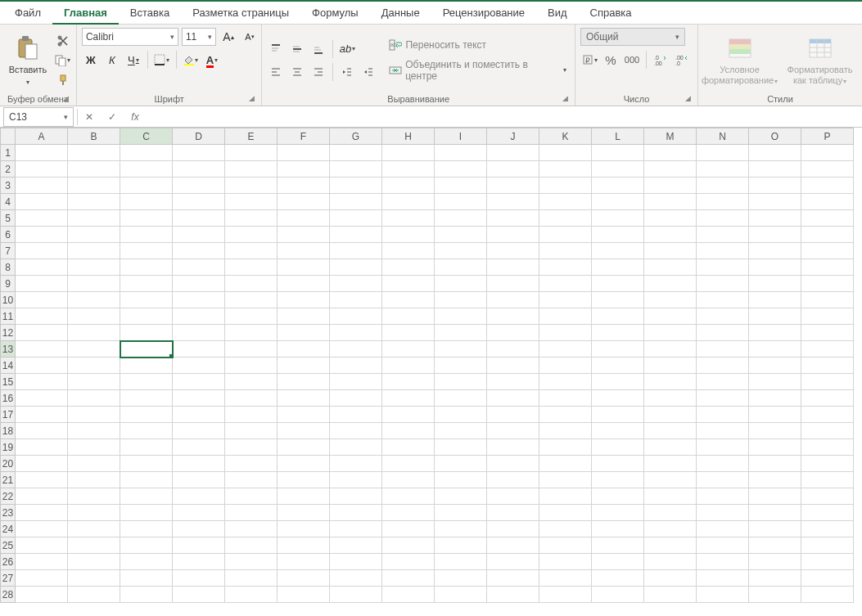 Image resolution: width=862 pixels, height=616 pixels. I want to click on row-header: 21, so click(8, 480).